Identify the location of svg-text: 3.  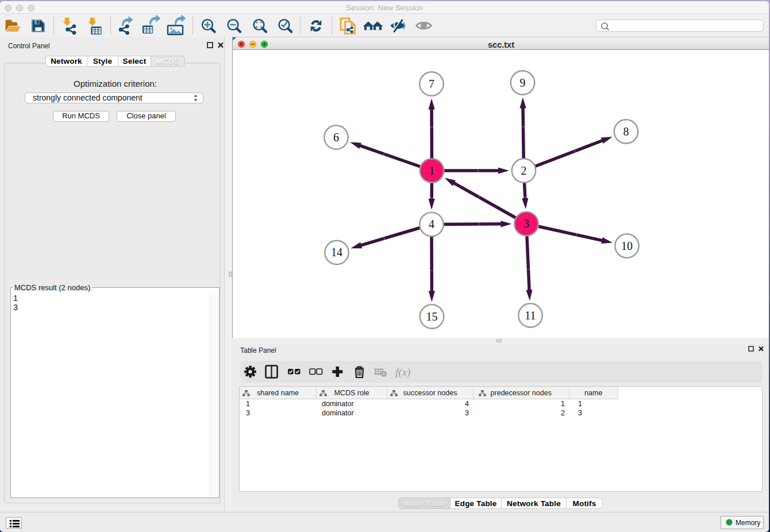
(526, 223).